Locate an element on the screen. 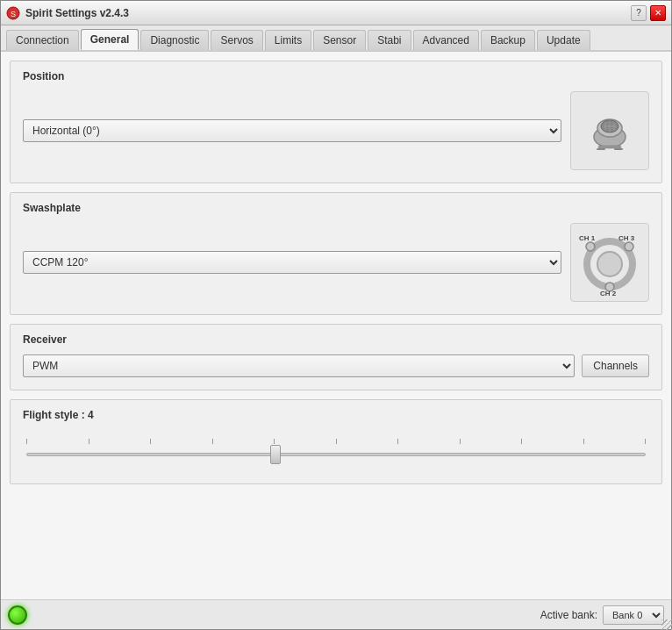 The image size is (672, 630). tab-sensor: Sensor is located at coordinates (340, 40).